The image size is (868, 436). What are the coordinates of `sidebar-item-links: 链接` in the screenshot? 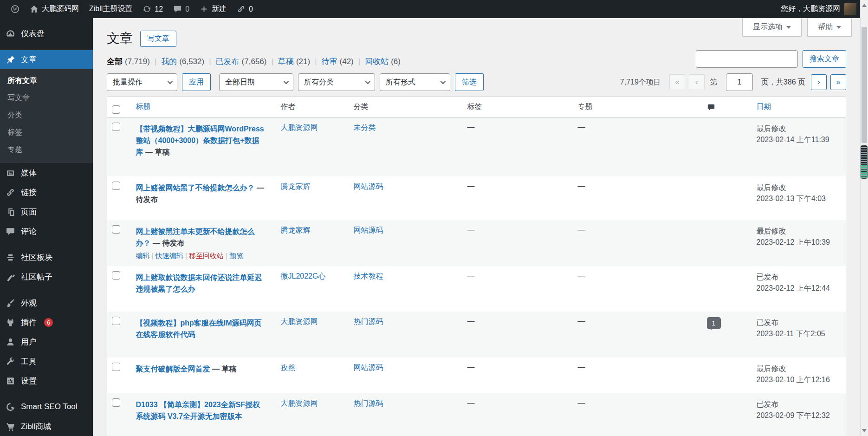 It's located at (46, 192).